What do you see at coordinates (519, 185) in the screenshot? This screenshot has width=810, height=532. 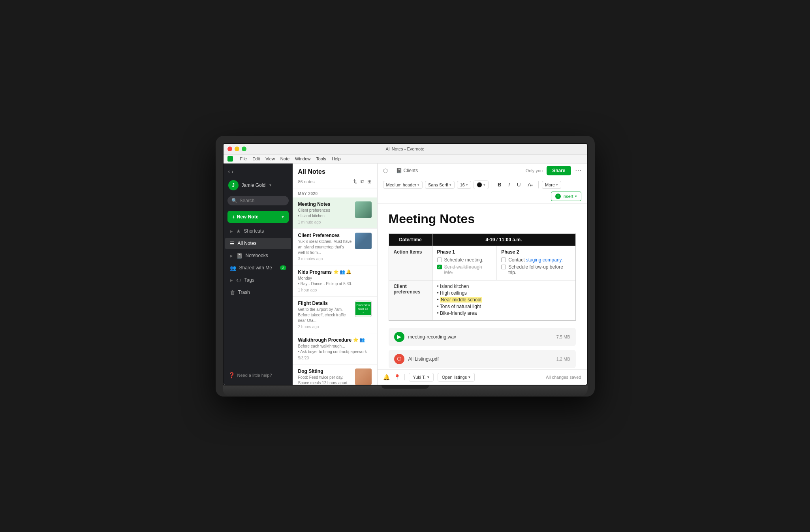 I see `underline-button: U` at bounding box center [519, 185].